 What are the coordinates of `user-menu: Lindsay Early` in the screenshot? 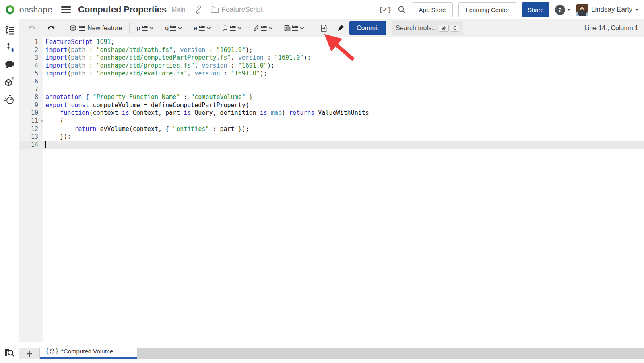 It's located at (607, 10).